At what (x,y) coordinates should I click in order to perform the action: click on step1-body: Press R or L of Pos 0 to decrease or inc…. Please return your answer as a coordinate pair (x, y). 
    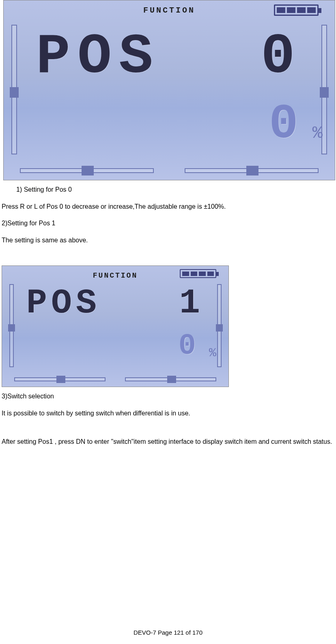
    Looking at the image, I should click on (168, 206).